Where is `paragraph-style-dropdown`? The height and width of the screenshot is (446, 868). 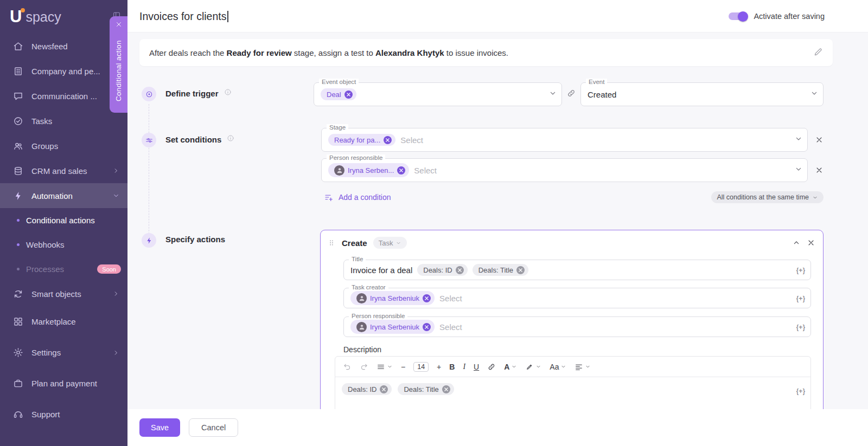
paragraph-style-dropdown is located at coordinates (385, 367).